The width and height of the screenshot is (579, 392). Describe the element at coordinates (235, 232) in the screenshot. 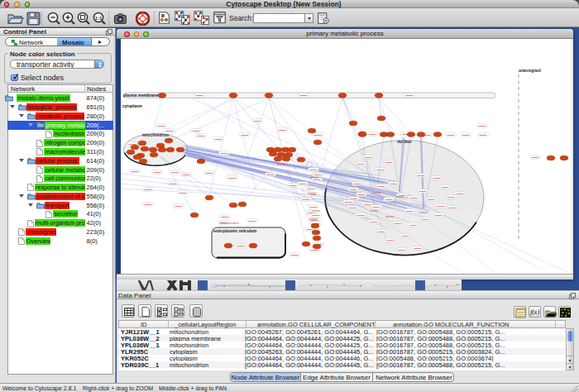

I see `svg-text: endoplasmic reticulum` at that location.